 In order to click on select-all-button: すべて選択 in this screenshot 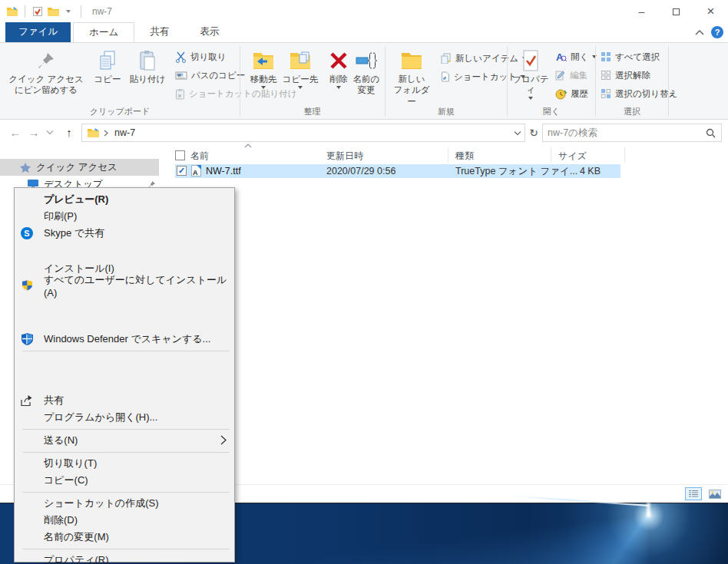, I will do `click(630, 57)`.